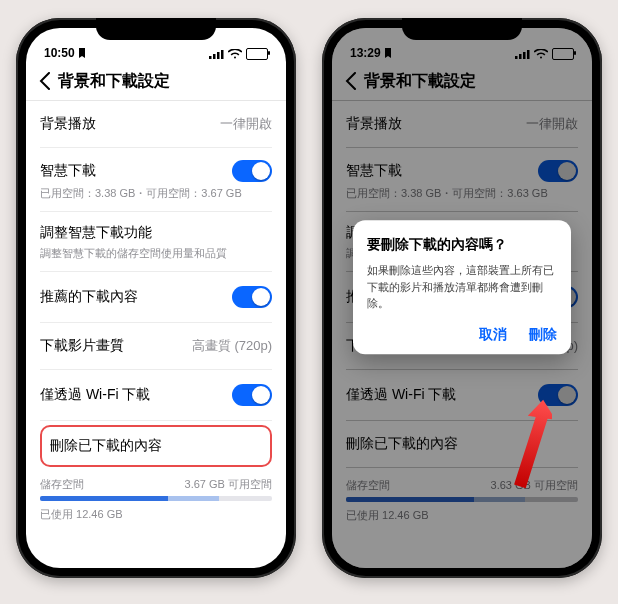 Image resolution: width=618 pixels, height=604 pixels. Describe the element at coordinates (156, 29) in the screenshot. I see `notch` at that location.